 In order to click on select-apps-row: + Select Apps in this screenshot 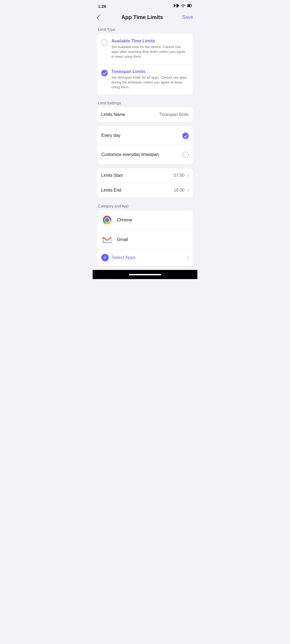, I will do `click(145, 258)`.